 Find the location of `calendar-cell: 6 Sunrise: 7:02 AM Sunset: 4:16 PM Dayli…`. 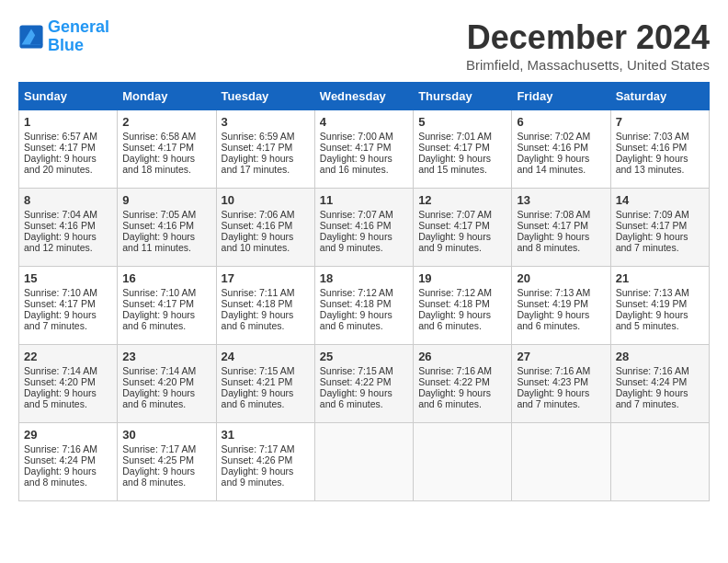

calendar-cell: 6 Sunrise: 7:02 AM Sunset: 4:16 PM Dayli… is located at coordinates (561, 149).